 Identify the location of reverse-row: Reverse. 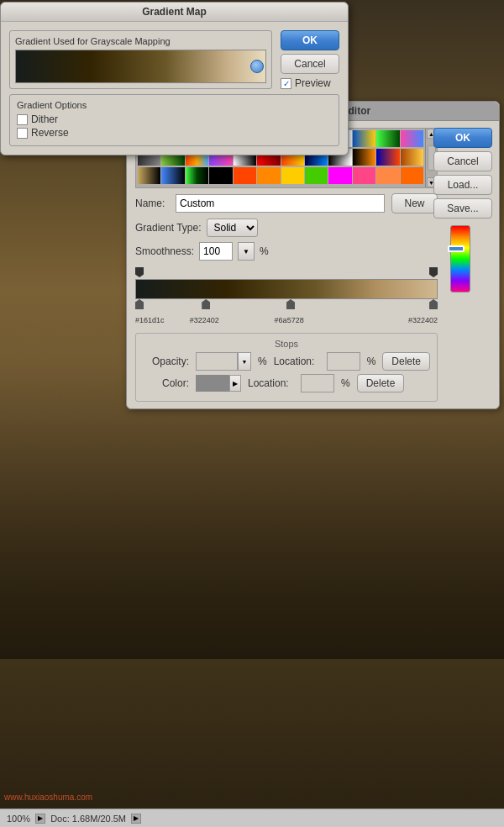
(175, 133).